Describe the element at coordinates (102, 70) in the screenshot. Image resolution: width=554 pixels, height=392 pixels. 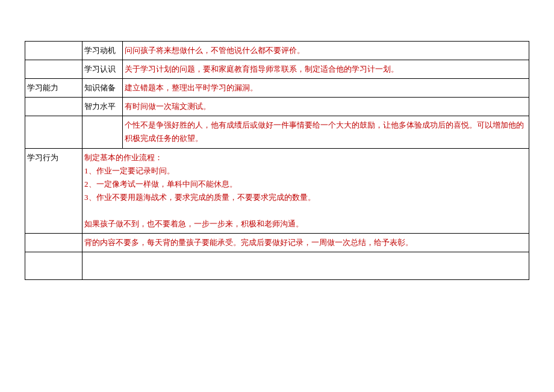
I see `cell-subcategory: 学习认识` at that location.